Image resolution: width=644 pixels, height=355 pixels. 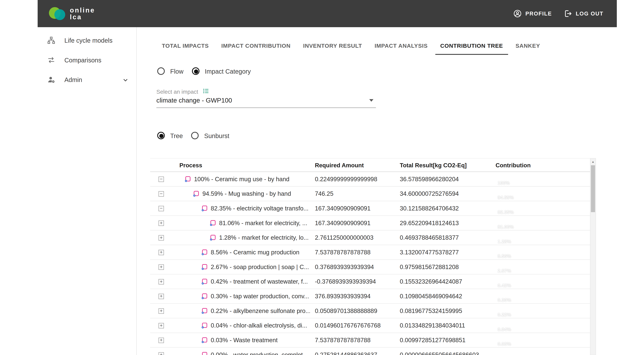 I want to click on required-amount-value: -0.3768939393939394, so click(x=352, y=282).